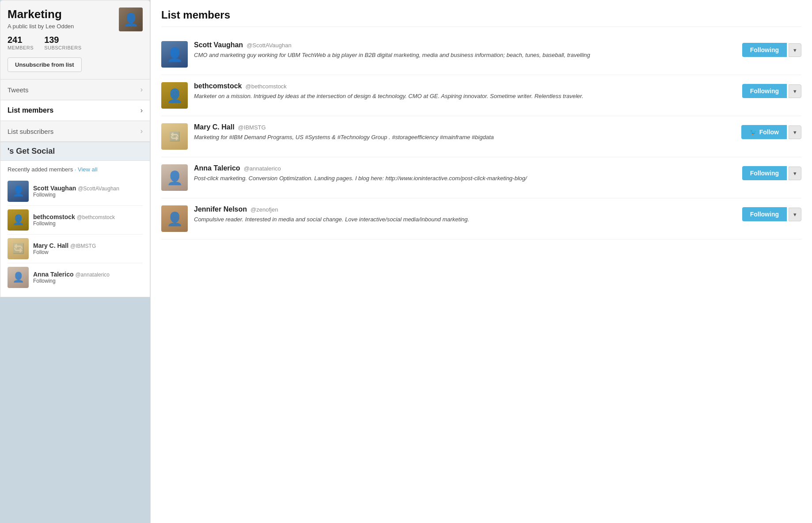 The height and width of the screenshot is (523, 812). Describe the element at coordinates (220, 209) in the screenshot. I see `member-name: Jennifer Nelson` at that location.